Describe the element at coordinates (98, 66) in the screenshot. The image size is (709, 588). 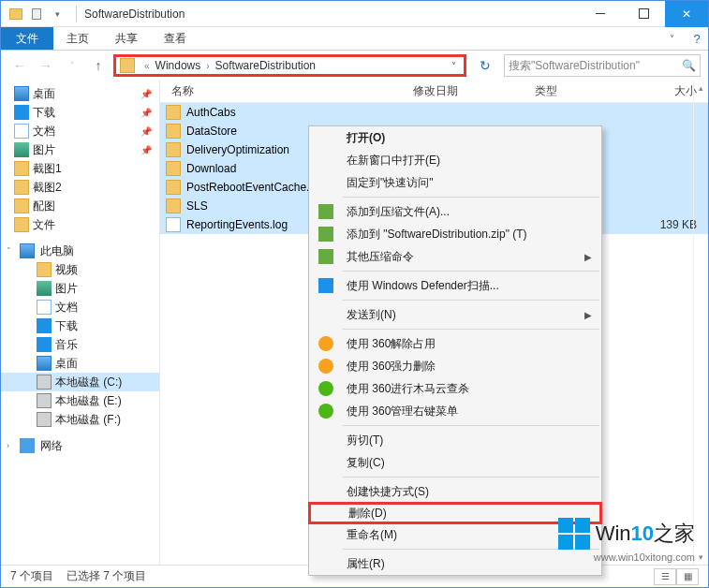
I see `up-button: ↑` at that location.